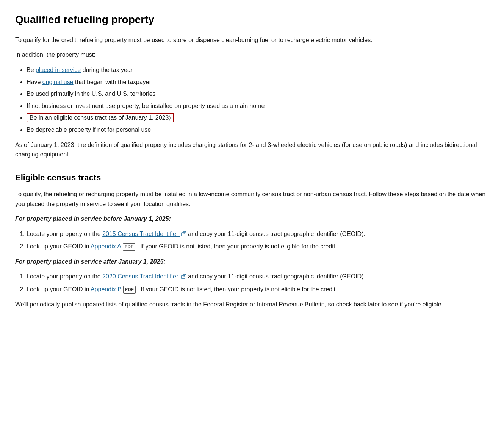  What do you see at coordinates (129, 247) in the screenshot?
I see `pdf-badge-a: PDF` at bounding box center [129, 247].